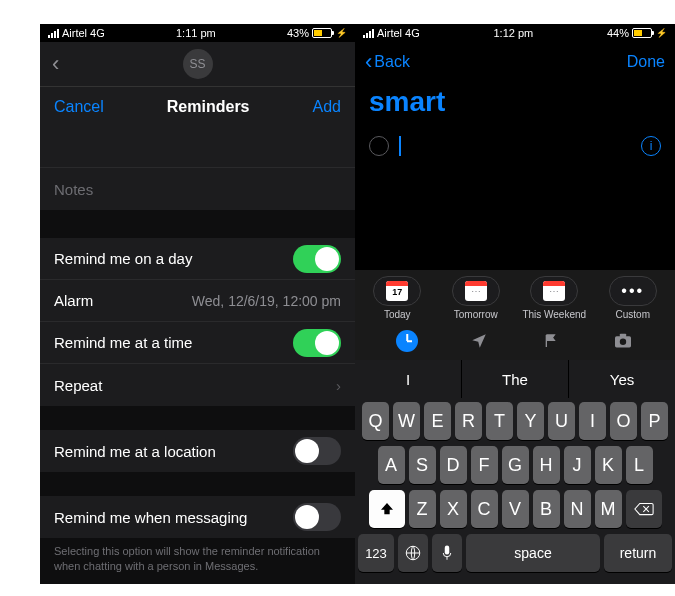  I want to click on remind-at-location-row: Remind me at a location, so click(198, 451).